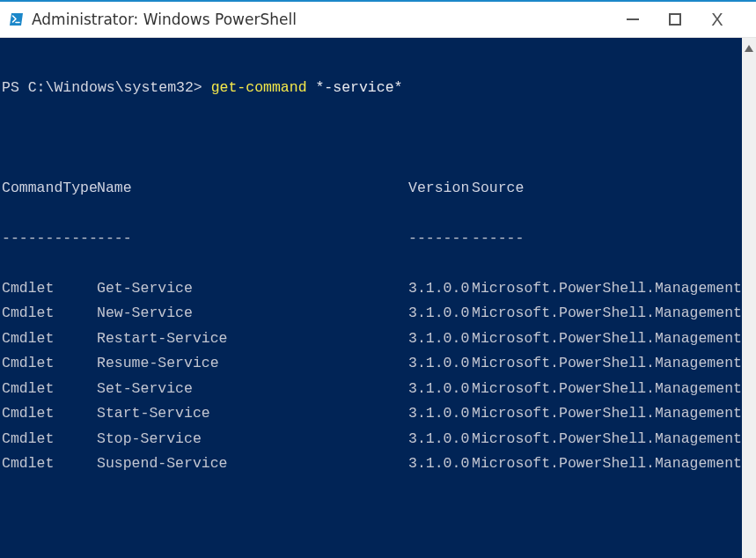 The height and width of the screenshot is (558, 756). Describe the element at coordinates (633, 19) in the screenshot. I see `minimize-button` at that location.